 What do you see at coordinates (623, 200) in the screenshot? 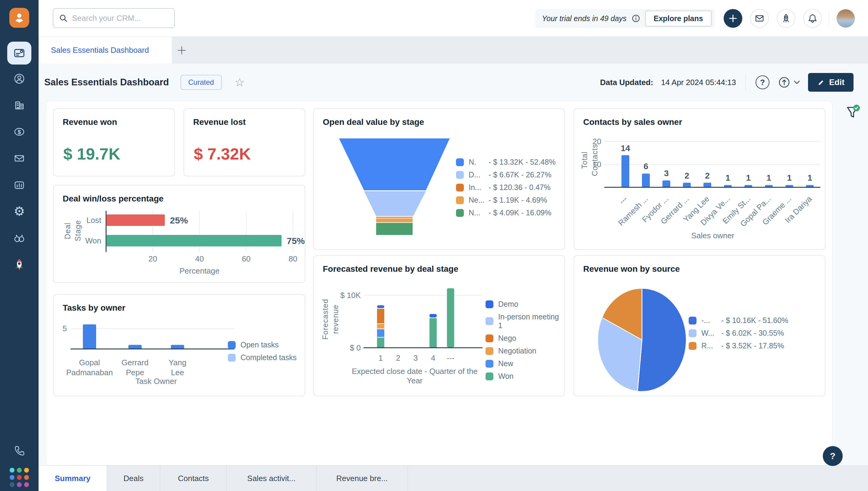
I see `chart-text: ---` at bounding box center [623, 200].